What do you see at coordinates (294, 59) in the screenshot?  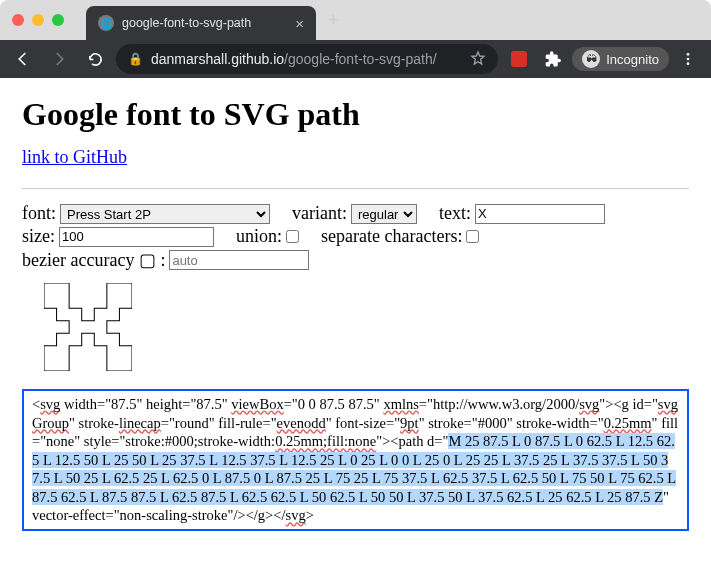 I see `url-text: danmarshall.github.io/google-font-to-svg…` at bounding box center [294, 59].